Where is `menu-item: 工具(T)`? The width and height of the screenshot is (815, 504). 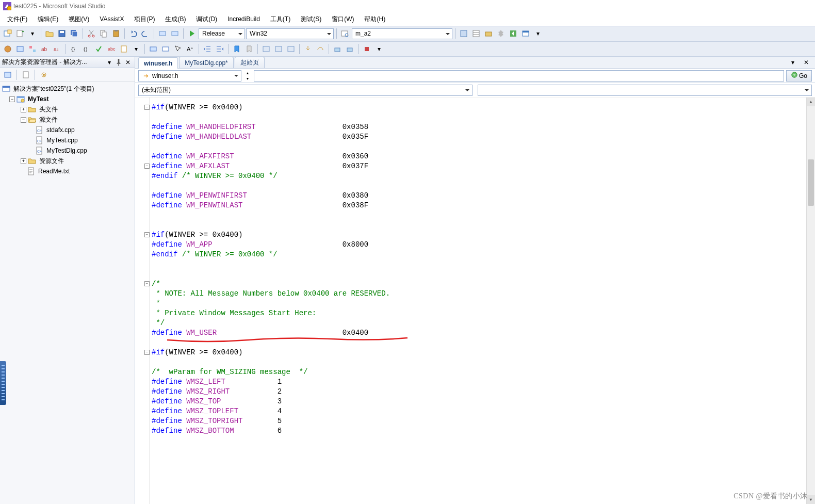 menu-item: 工具(T) is located at coordinates (281, 20).